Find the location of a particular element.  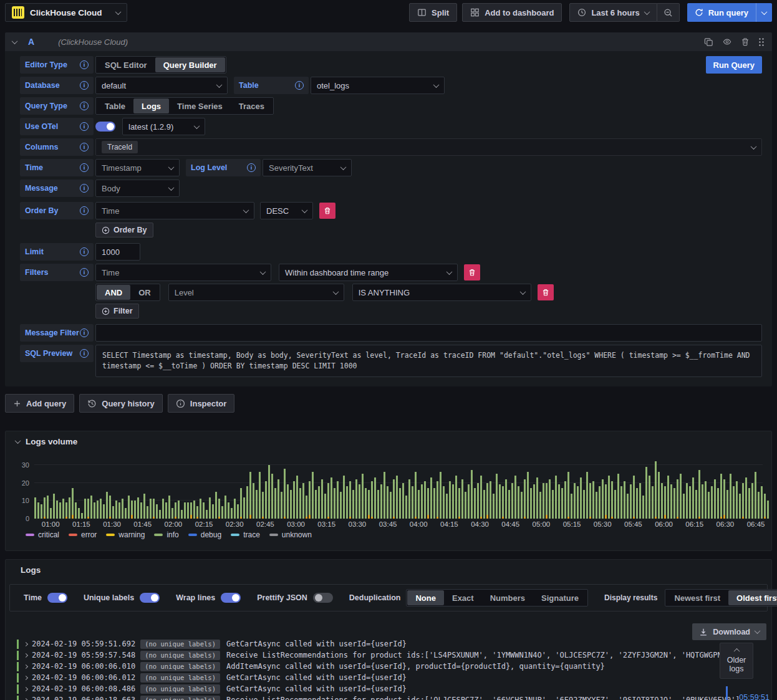

run-query-editor-button: Run Query is located at coordinates (734, 65).